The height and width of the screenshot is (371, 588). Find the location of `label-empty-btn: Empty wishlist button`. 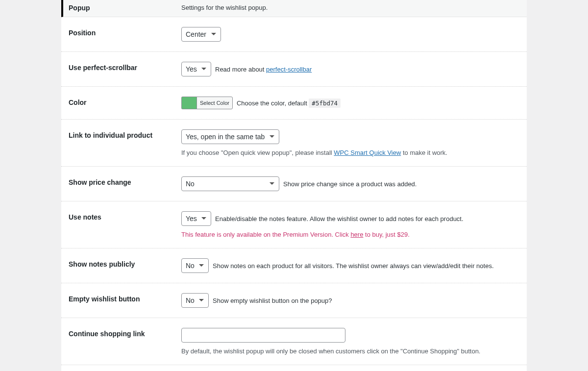

label-empty-btn: Empty wishlist button is located at coordinates (125, 298).